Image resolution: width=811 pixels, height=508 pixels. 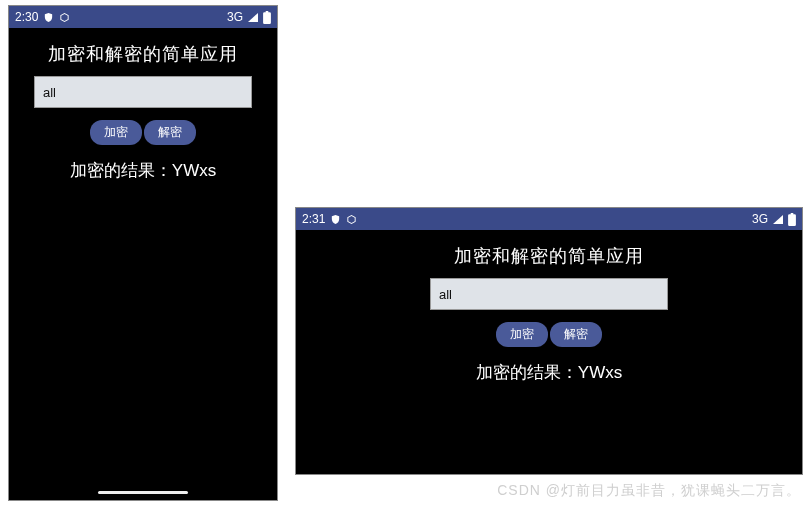 I want to click on watermark-text: CSDN @灯前目力虽非昔，犹课蝇头二万言。, so click(x=649, y=491).